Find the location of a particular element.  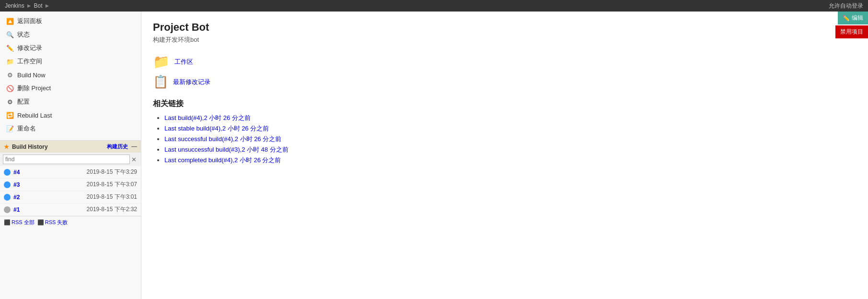

rss-fail-link: ⬛ RSS 失败 is located at coordinates (53, 223).